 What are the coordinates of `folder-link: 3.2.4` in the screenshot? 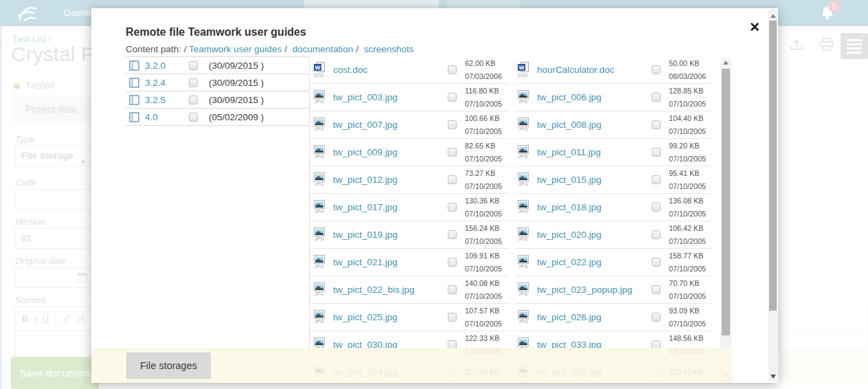 It's located at (167, 82).